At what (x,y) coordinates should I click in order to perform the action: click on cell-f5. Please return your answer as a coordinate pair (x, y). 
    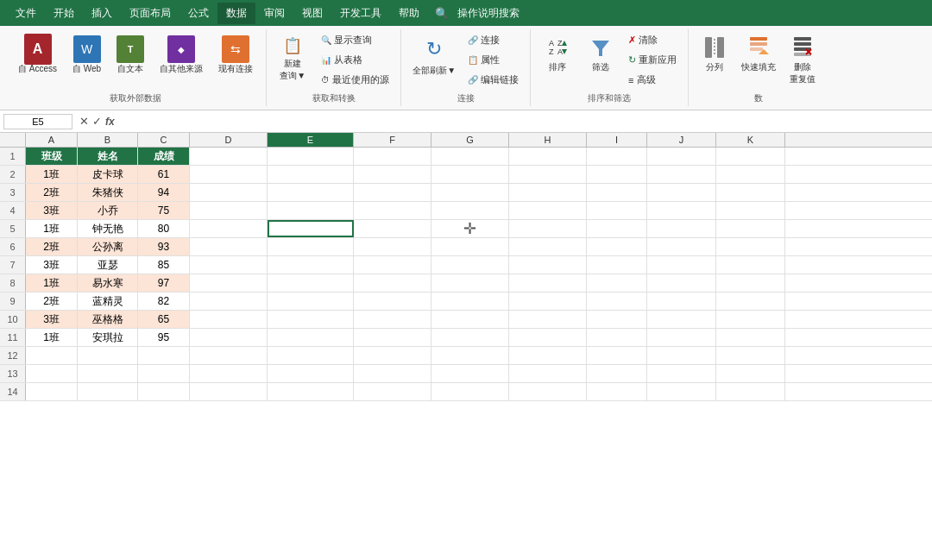
    Looking at the image, I should click on (393, 229).